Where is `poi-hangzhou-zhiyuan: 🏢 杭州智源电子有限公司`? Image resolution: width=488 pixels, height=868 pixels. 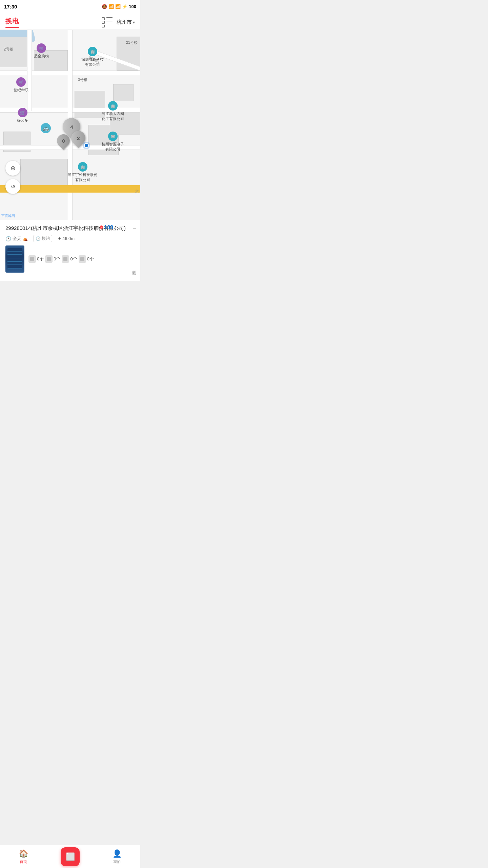
poi-hangzhou-zhiyuan: 🏢 杭州智源电子有限公司 is located at coordinates (113, 142).